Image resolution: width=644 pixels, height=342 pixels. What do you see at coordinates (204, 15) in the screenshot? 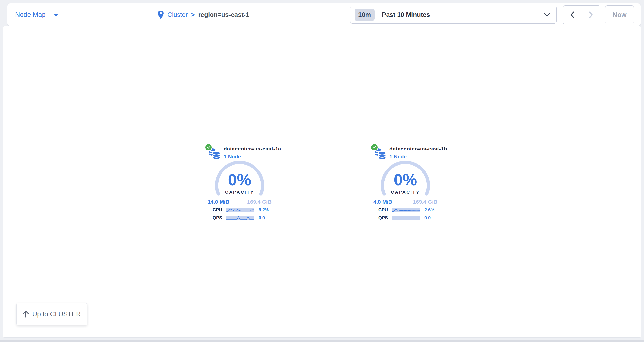
I see `breadcrumb: Cluster > region=us-east-1` at bounding box center [204, 15].